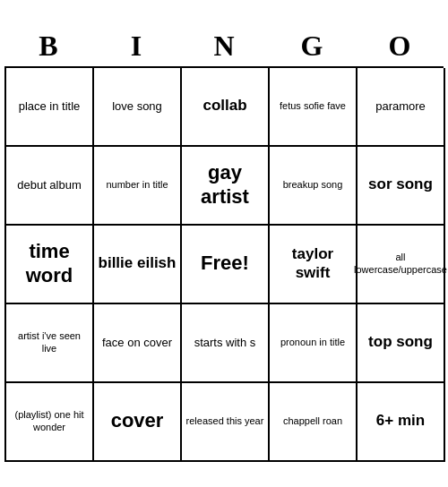 The image size is (448, 487). What do you see at coordinates (314, 344) in the screenshot?
I see `cell-r3-c3: pronoun in title` at bounding box center [314, 344].